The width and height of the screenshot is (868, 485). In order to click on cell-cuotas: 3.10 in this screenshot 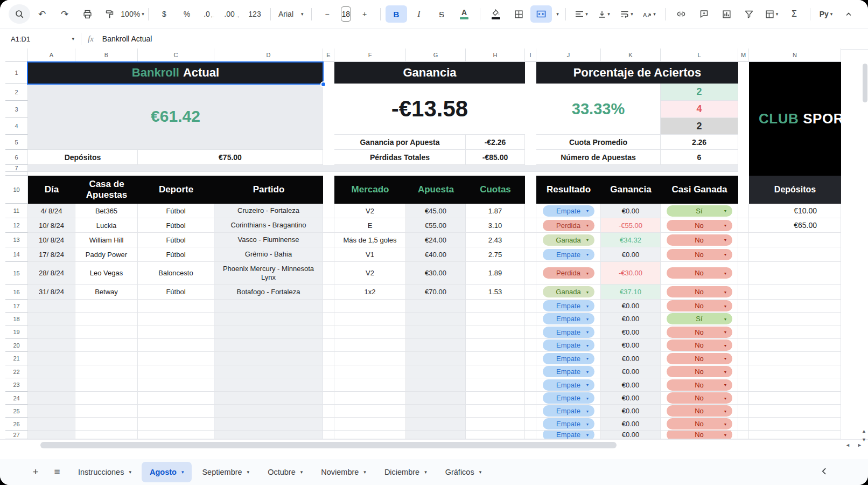, I will do `click(495, 225)`.